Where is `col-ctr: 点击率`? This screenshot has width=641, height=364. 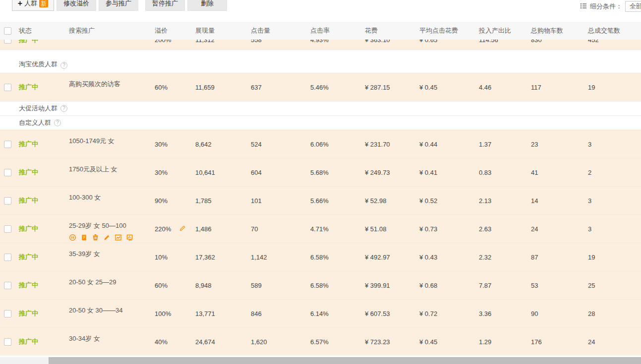
col-ctr: 点击率 is located at coordinates (332, 31).